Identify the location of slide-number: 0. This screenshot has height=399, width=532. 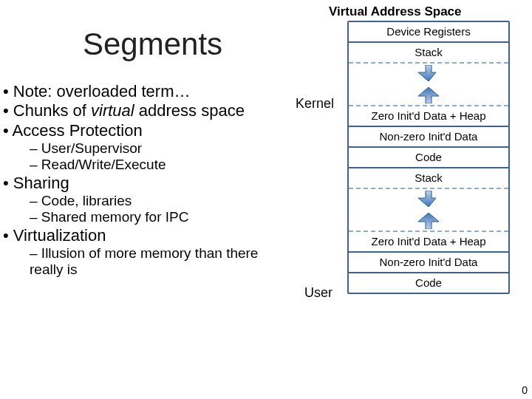
(525, 390).